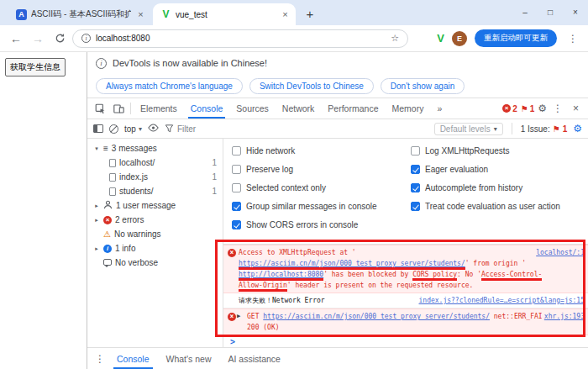 Image resolution: width=588 pixels, height=369 pixels. Describe the element at coordinates (101, 64) in the screenshot. I see `info-icon: i` at that location.